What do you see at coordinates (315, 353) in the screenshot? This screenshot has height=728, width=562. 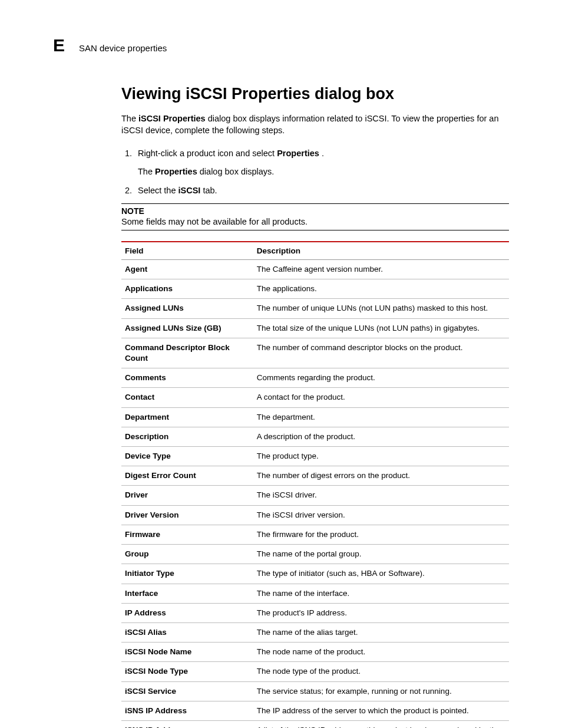 I see `table-row: Command Descriptor Block CountThe number…` at bounding box center [315, 353].